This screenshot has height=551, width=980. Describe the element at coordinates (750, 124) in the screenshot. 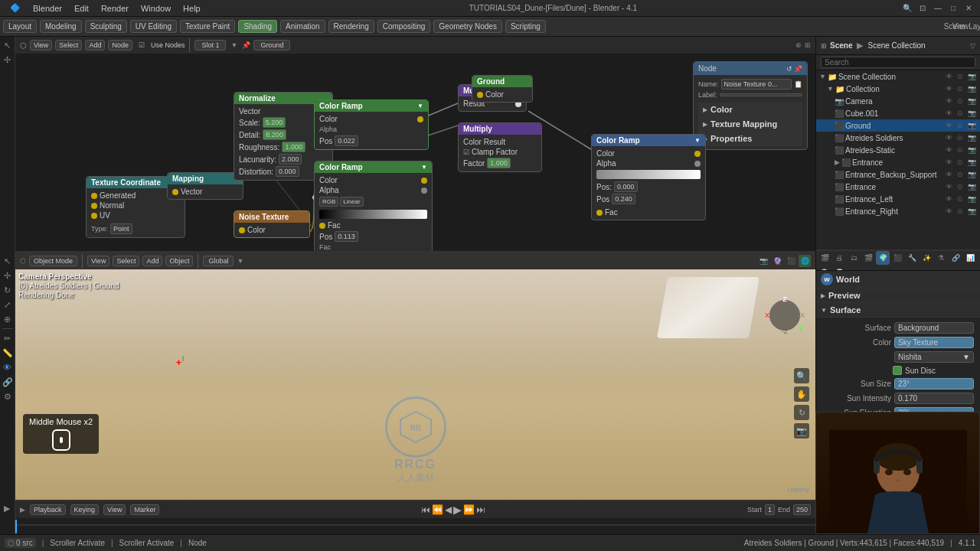

I see `np-texmap-section: ▶ Texture Mapping` at that location.